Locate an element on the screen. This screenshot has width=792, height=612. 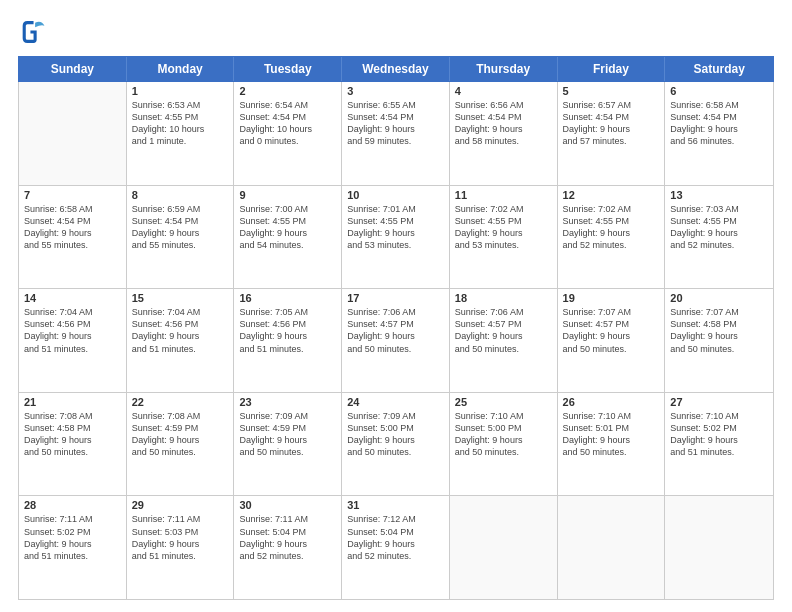
header is located at coordinates (396, 32).